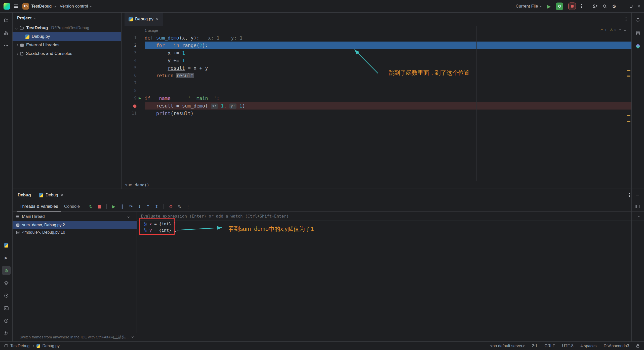 The height and width of the screenshot is (350, 644). Describe the element at coordinates (638, 33) in the screenshot. I see `database-tool-icon` at that location.